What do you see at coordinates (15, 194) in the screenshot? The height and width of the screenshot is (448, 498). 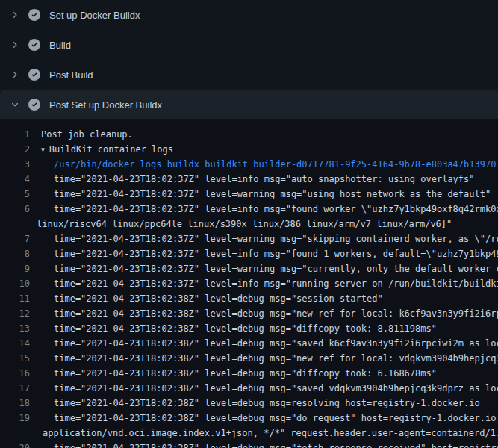 I see `log-line-number: 5` at bounding box center [15, 194].